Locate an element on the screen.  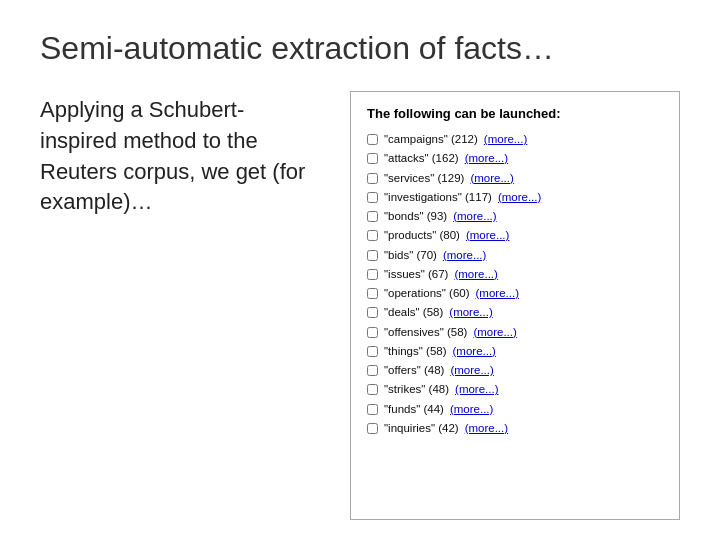
list-item: "products" (80) (more...) is located at coordinates (515, 236).